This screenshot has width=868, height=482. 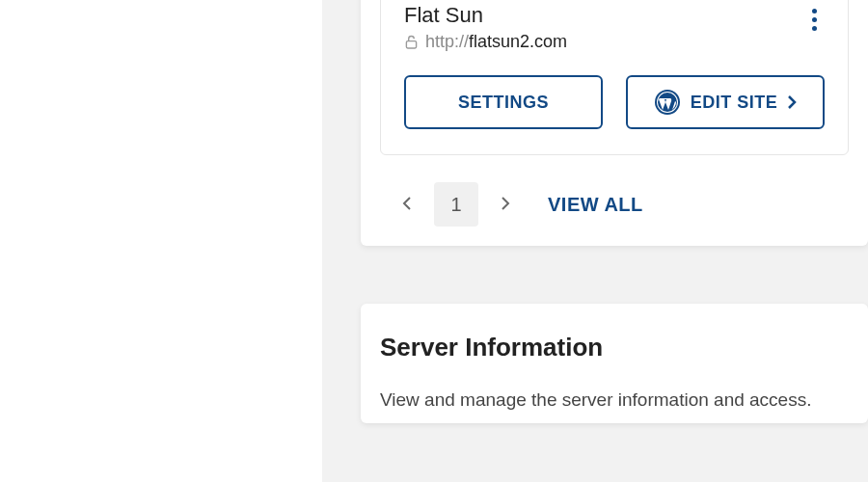 What do you see at coordinates (456, 204) in the screenshot?
I see `current-page-indicator: 1` at bounding box center [456, 204].